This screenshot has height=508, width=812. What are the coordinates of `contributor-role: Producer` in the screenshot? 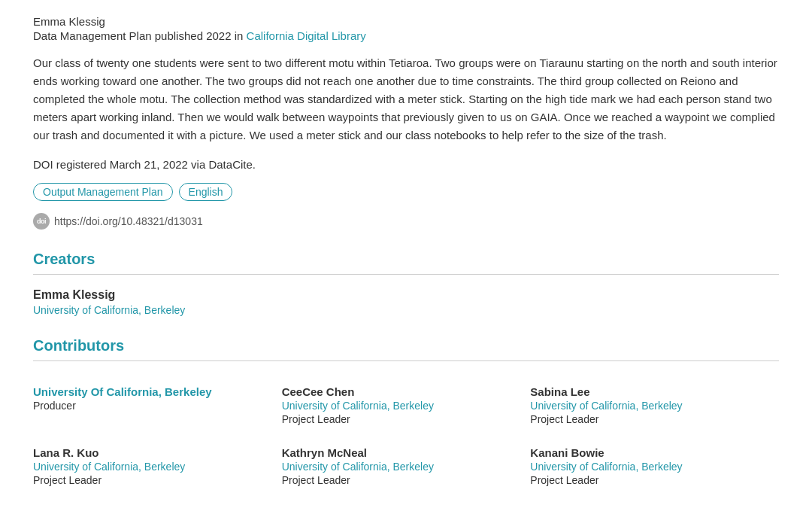 It's located at (150, 406).